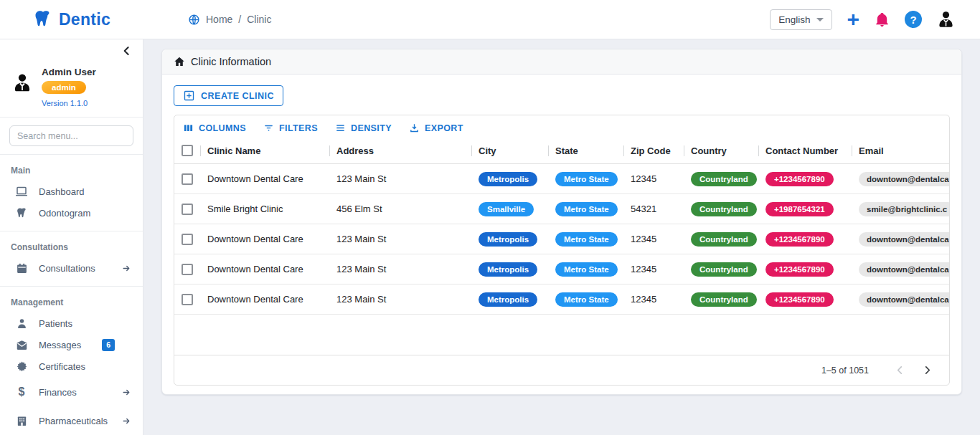  Describe the element at coordinates (900, 371) in the screenshot. I see `previous-page-button` at that location.